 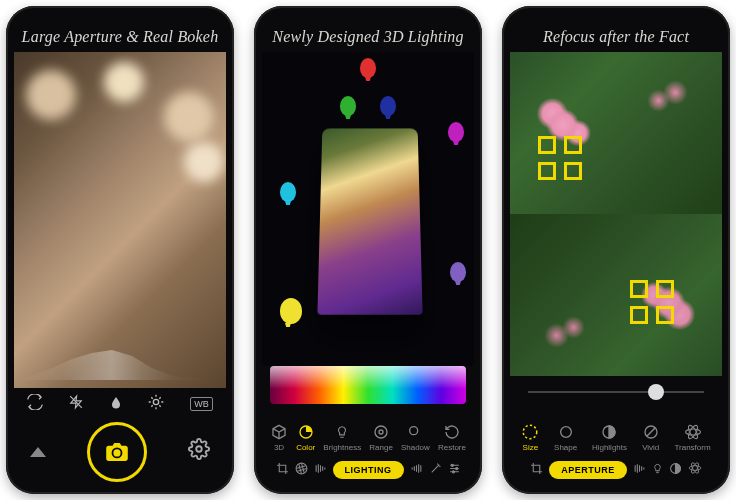 What do you see at coordinates (416, 470) in the screenshot?
I see `stack-right-icon` at bounding box center [416, 470].